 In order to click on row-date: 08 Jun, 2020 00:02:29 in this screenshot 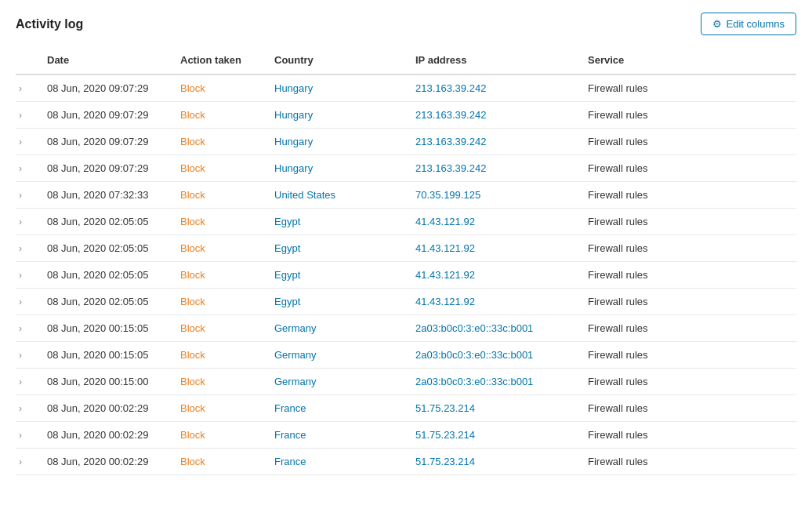, I will do `click(106, 409)`.